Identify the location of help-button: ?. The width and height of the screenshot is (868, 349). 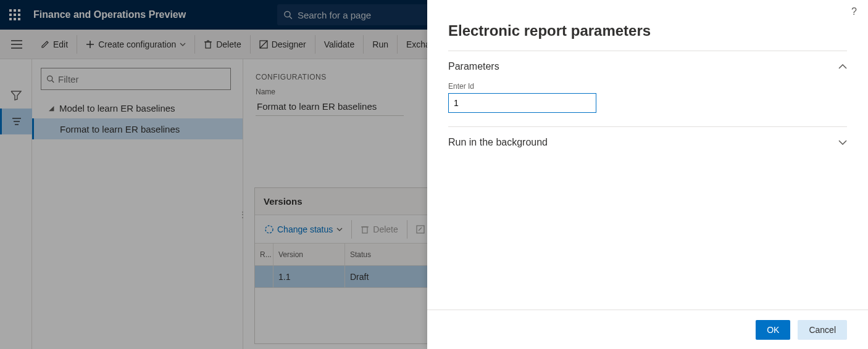
(854, 12).